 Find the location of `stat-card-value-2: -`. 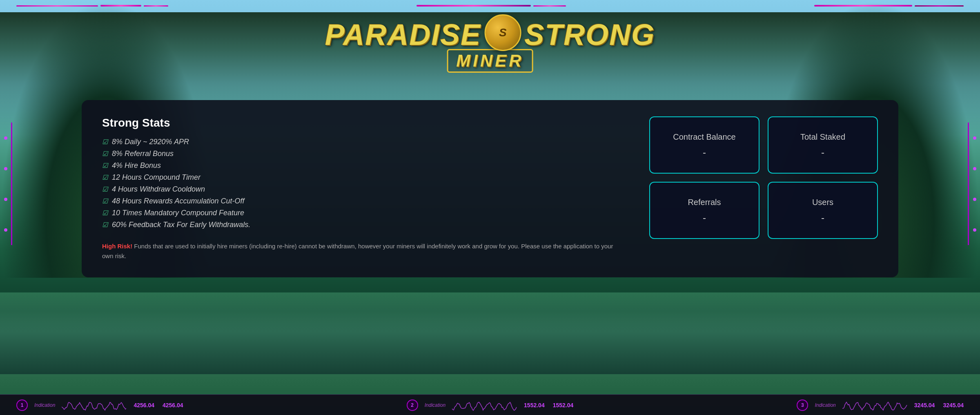

stat-card-value-2: - is located at coordinates (704, 218).